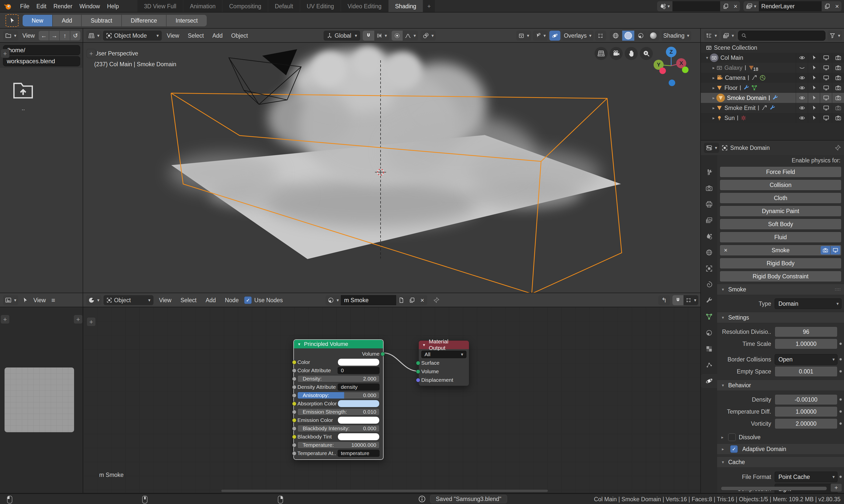  Describe the element at coordinates (338, 395) in the screenshot. I see `anisotropy-slider: Anisotropy:0.000` at that location.